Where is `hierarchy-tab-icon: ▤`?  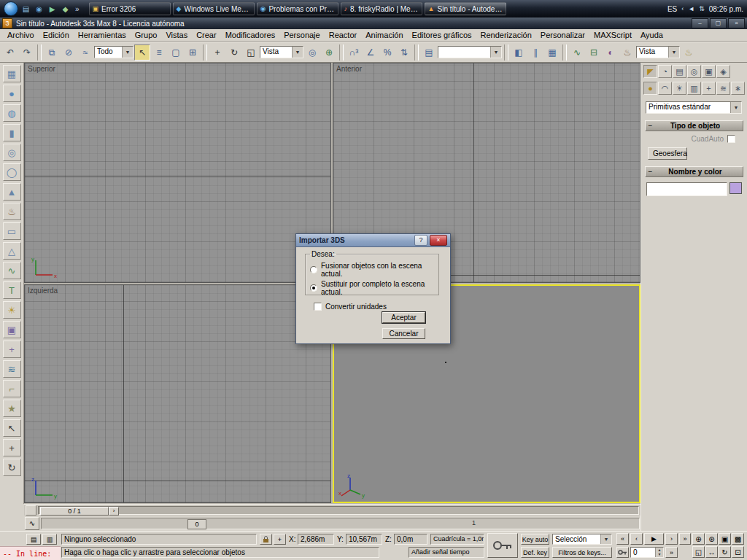 hierarchy-tab-icon: ▤ is located at coordinates (680, 71).